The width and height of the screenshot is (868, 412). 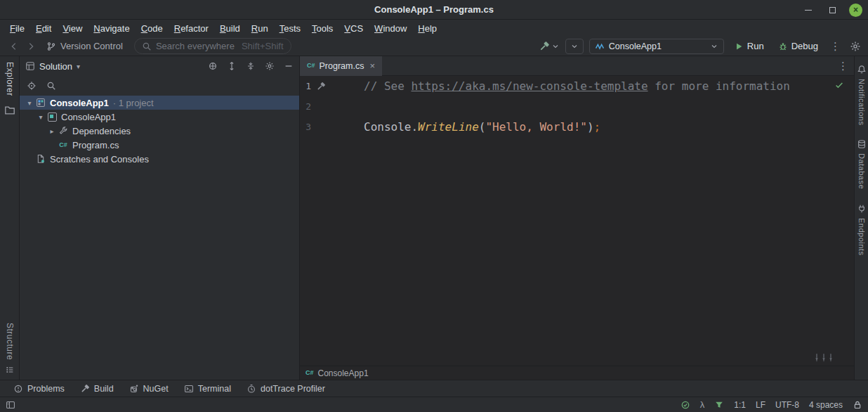 I want to click on search-everywhere: Search everywhere Shift+Shift, so click(x=213, y=46).